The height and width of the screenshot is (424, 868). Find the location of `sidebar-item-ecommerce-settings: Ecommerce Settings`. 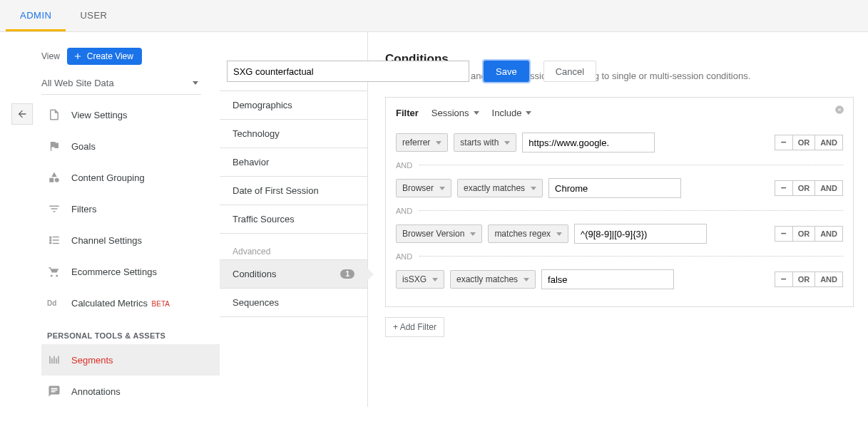

sidebar-item-ecommerce-settings: Ecommerce Settings is located at coordinates (131, 272).